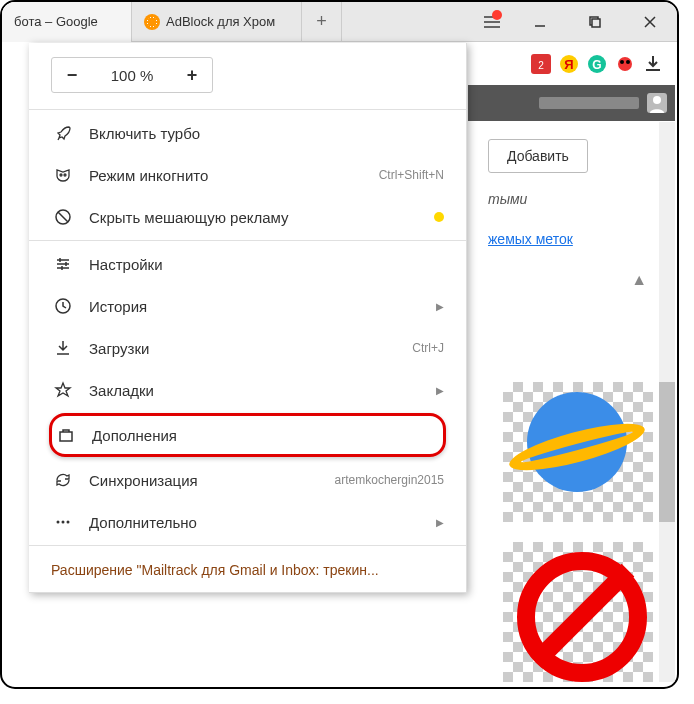 This screenshot has width=694, height=704. What do you see at coordinates (248, 348) in the screenshot?
I see `menu-downloads: Загрузки Ctrl+J` at bounding box center [248, 348].